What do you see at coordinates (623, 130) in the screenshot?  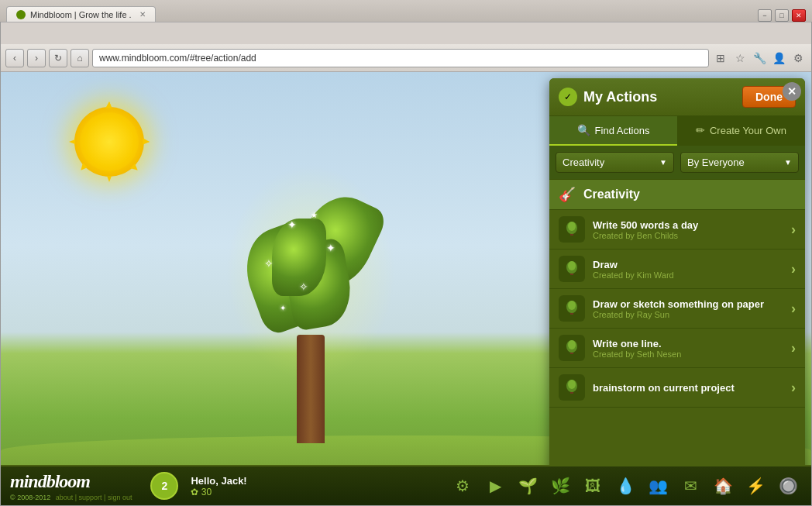 I see `tab-find-label: Find Actions` at bounding box center [623, 130].